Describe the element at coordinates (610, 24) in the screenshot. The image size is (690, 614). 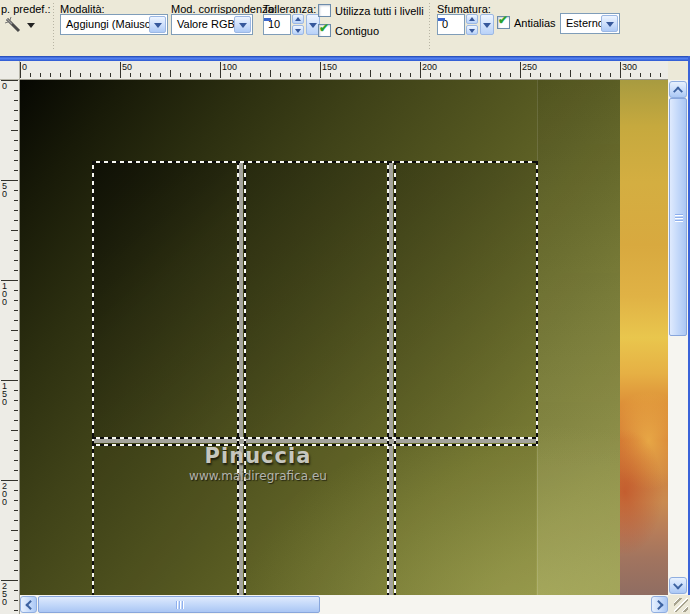
I see `antialias-type-dropdown-button` at that location.